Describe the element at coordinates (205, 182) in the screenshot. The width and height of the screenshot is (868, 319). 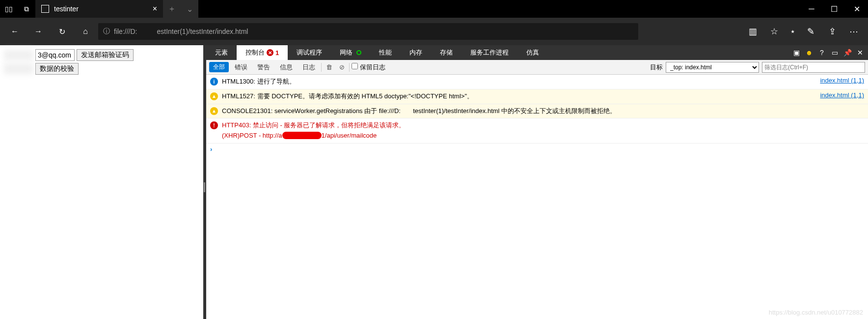
I see `devtools-splitter` at that location.